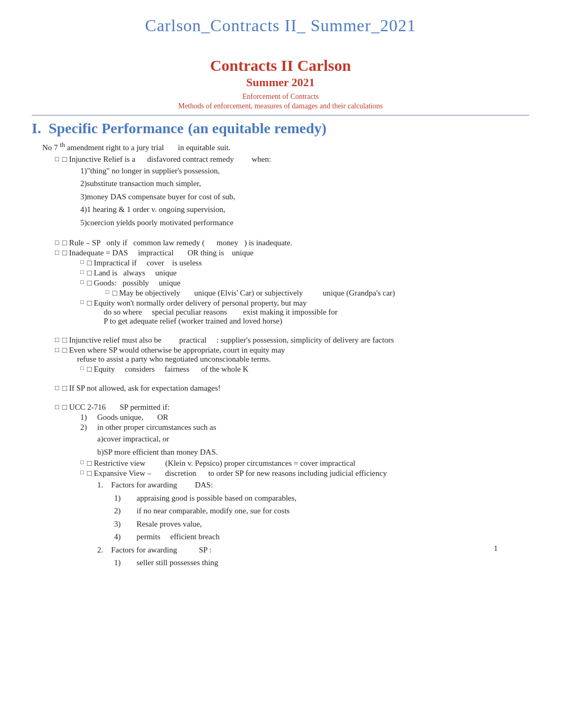 Image resolution: width=561 pixels, height=728 pixels. I want to click on inj-sub-4: 4)1 hearing & 1 order v. ongoing supervi…, so click(305, 209).